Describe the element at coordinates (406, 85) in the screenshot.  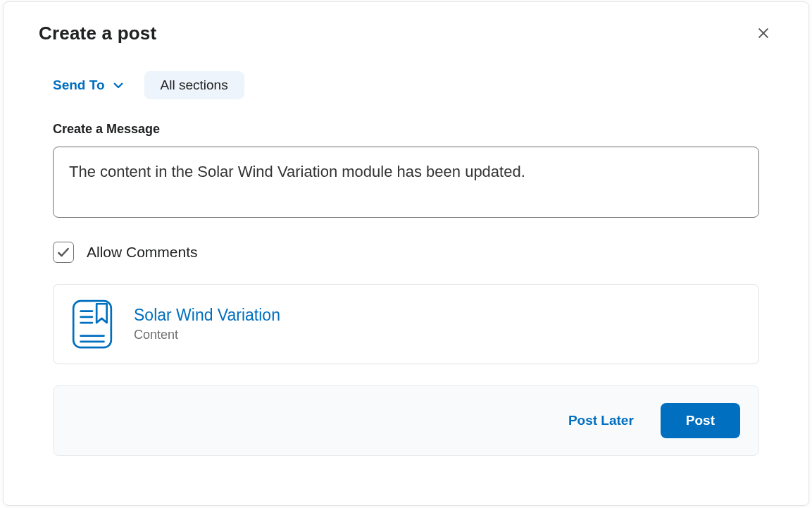
I see `send-to-row: Send To All sections` at that location.